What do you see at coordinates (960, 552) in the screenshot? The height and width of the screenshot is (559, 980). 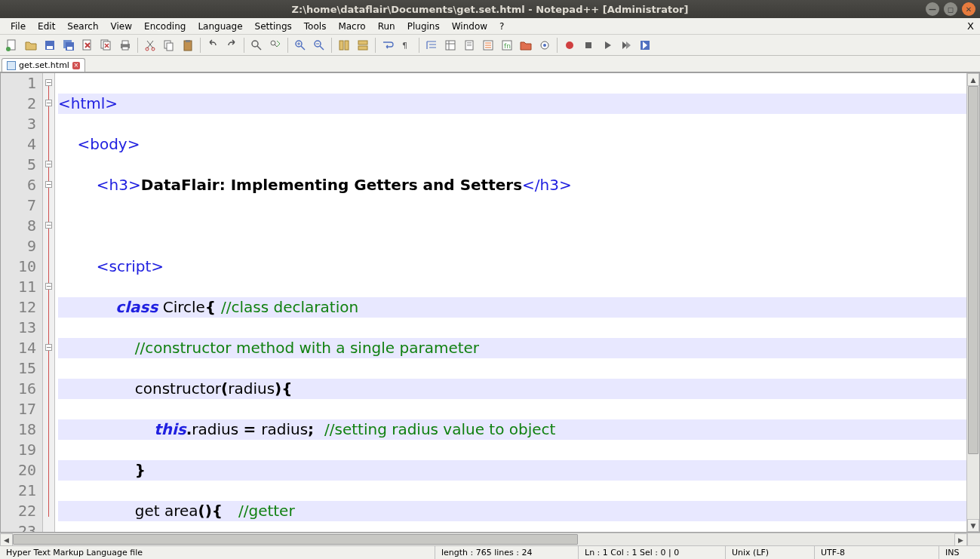 I see `status-insert-mode: INS` at bounding box center [960, 552].